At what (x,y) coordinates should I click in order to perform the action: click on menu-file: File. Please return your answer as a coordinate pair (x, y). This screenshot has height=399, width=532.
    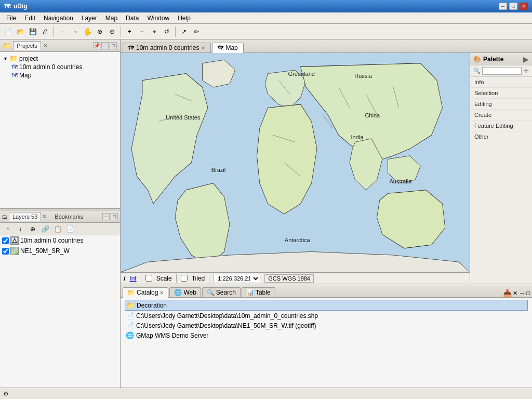
    Looking at the image, I should click on (11, 18).